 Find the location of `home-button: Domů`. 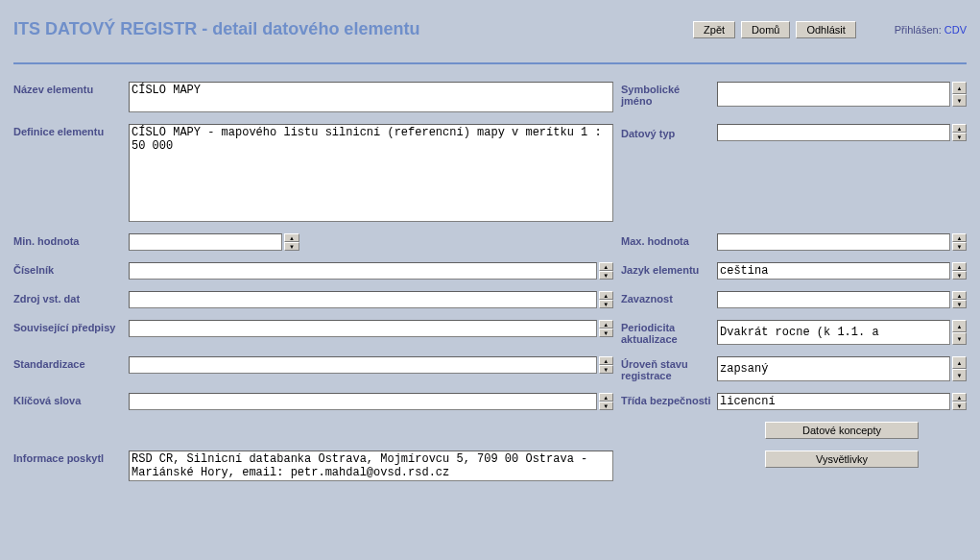

home-button: Domů is located at coordinates (766, 30).